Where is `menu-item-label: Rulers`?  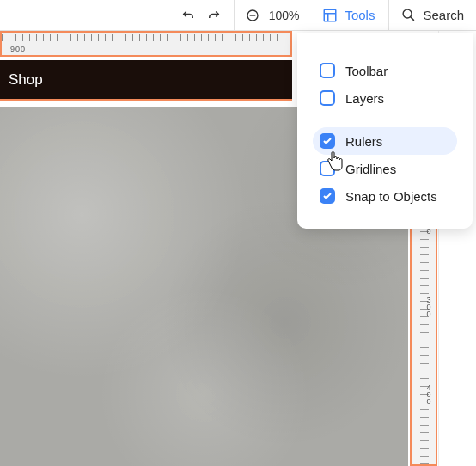 menu-item-label: Rulers is located at coordinates (364, 141).